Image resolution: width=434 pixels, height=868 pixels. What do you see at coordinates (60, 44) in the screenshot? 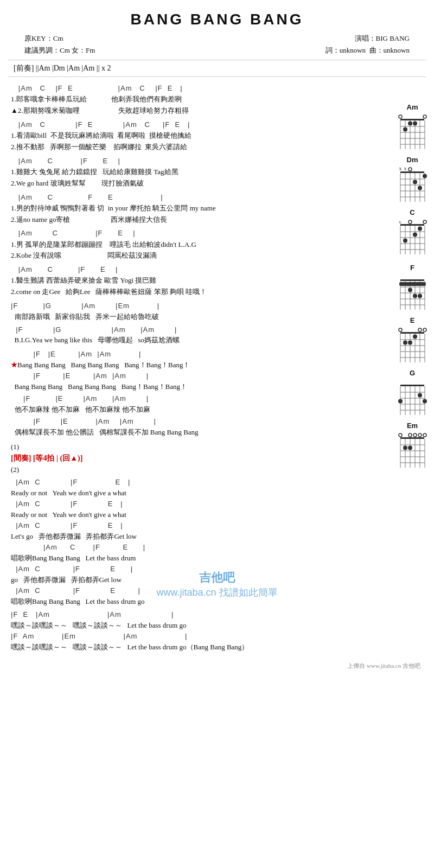
I see `meta-left: 原KEY：Cm 建議男調：Cm 女：Fm` at bounding box center [60, 44].